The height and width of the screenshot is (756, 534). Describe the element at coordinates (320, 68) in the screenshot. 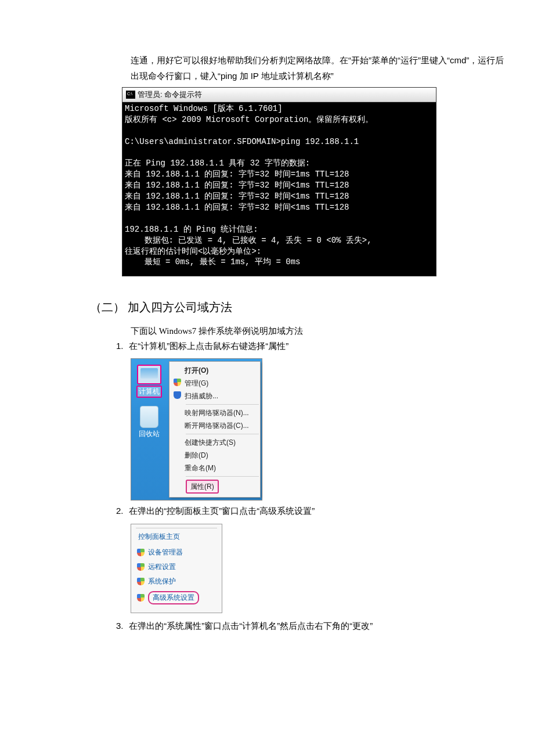

I see `intro-paragraph: 连通，用好它可以很好地帮助我们分析判定网络故障。在“开始”菜单的“运行”里键入“…` at that location.